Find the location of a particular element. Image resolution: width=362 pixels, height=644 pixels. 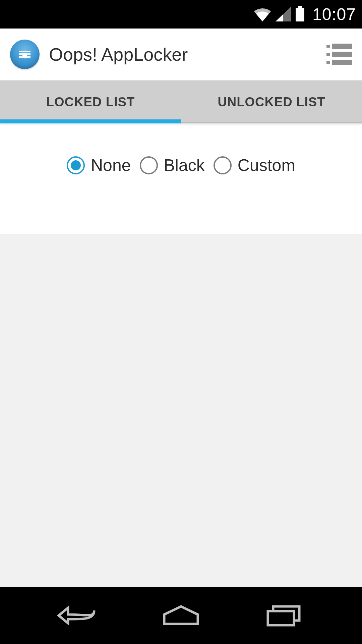

radio-option-none: None is located at coordinates (99, 165).